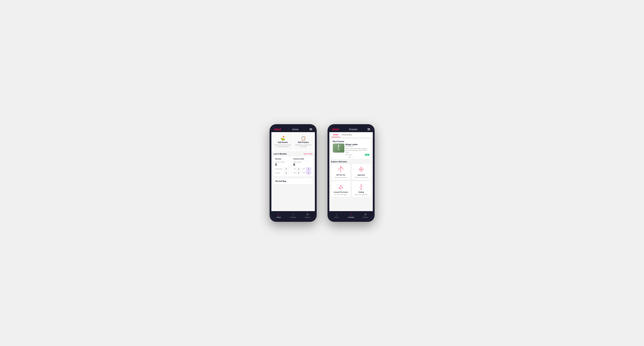 This screenshot has height=346, width=644. What do you see at coordinates (280, 154) in the screenshot?
I see `activity-title: Last 3 Months` at bounding box center [280, 154].